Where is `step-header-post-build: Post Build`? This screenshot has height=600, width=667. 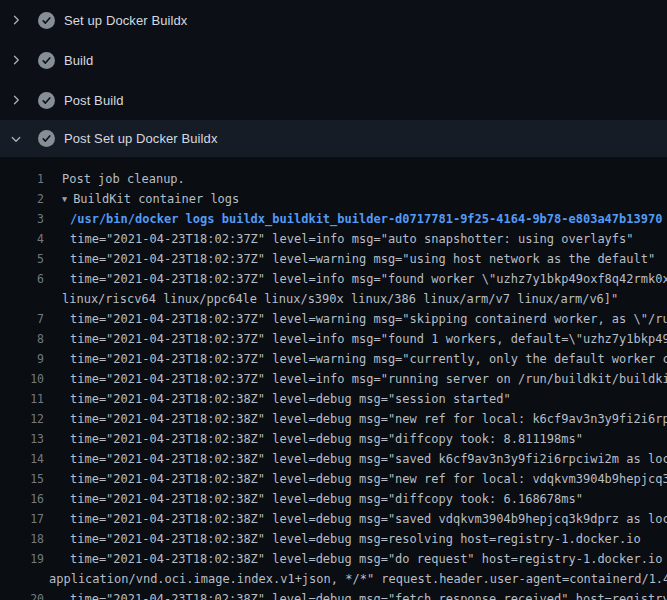 step-header-post-build: Post Build is located at coordinates (334, 100).